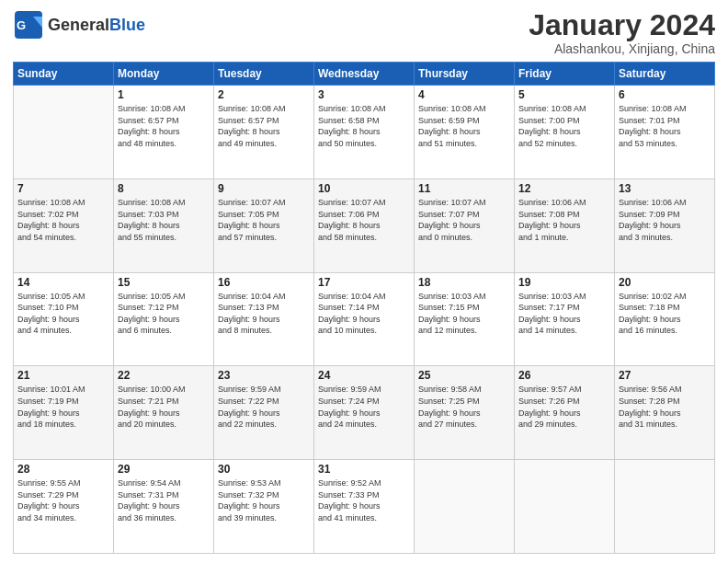 The image size is (728, 563). Describe the element at coordinates (265, 74) in the screenshot. I see `col-tuesday: Tuesday` at that location.